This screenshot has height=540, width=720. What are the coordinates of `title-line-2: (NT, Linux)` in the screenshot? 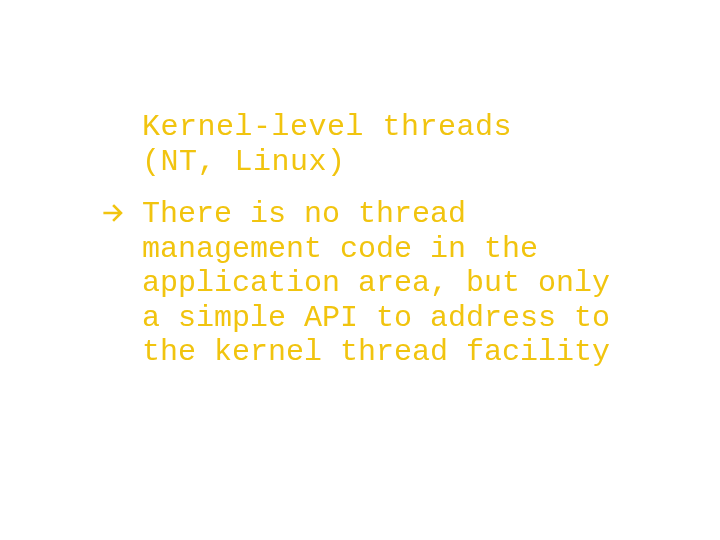 It's located at (244, 162).